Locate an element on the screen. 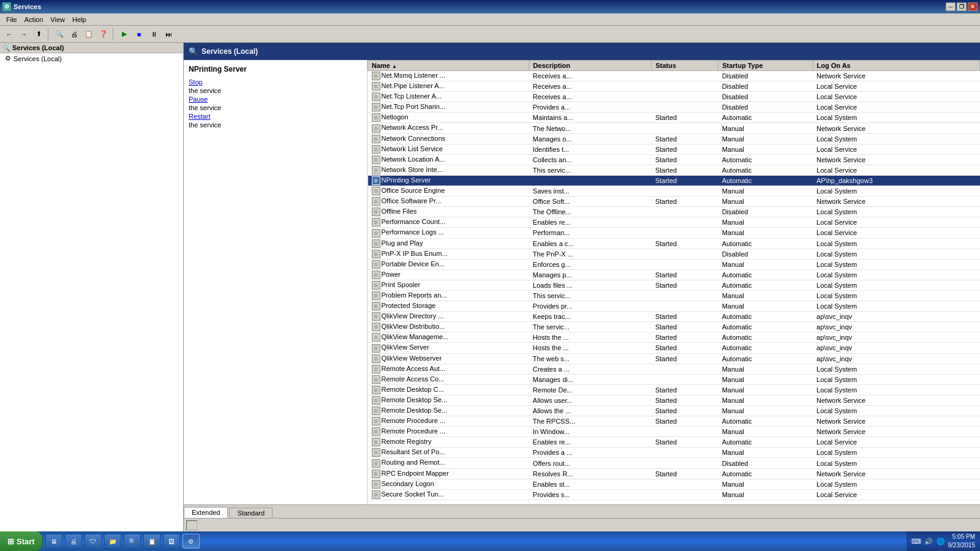  taskbar-app-1: 🖥 is located at coordinates (54, 541).